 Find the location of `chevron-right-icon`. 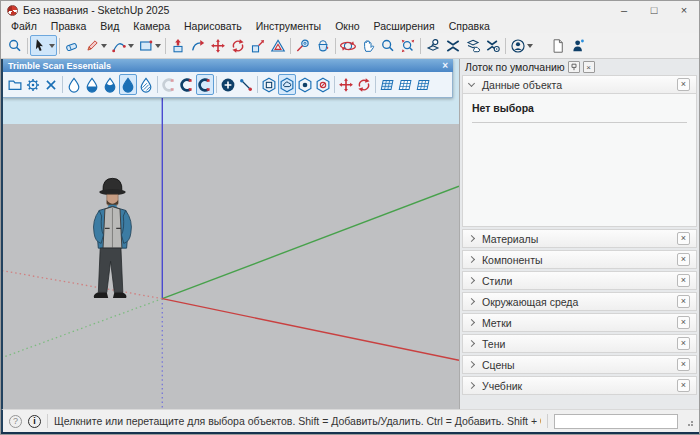

chevron-right-icon is located at coordinates (472, 280).